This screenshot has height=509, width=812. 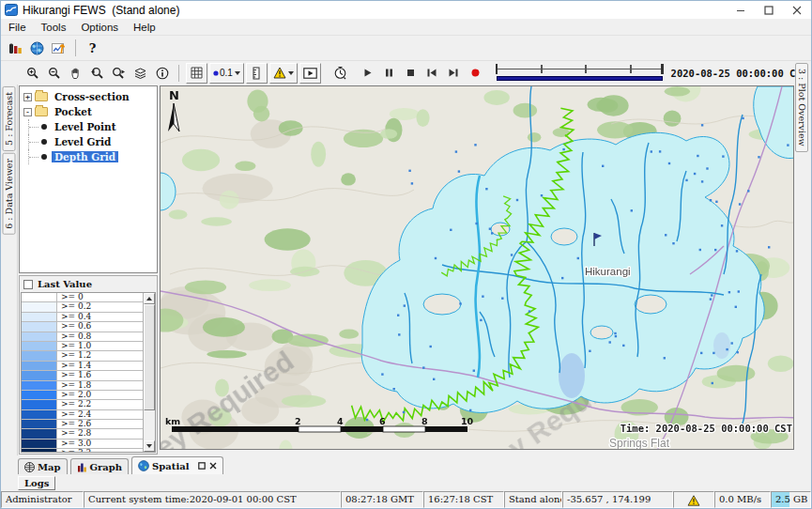 What do you see at coordinates (9, 118) in the screenshot?
I see `tab-forecast: 5 : Forecast` at bounding box center [9, 118].